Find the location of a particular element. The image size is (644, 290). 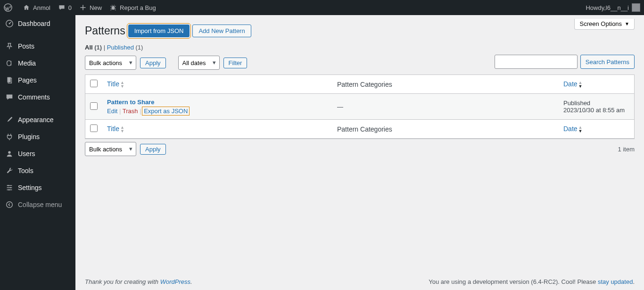

view-filter-links: All (1) | Published (1) is located at coordinates (360, 47).